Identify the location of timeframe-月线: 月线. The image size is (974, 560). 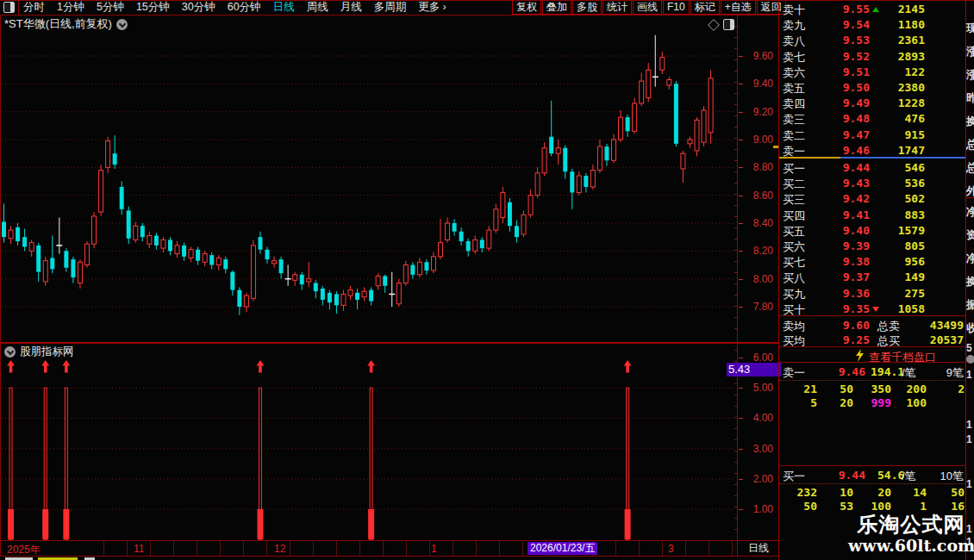
(352, 7).